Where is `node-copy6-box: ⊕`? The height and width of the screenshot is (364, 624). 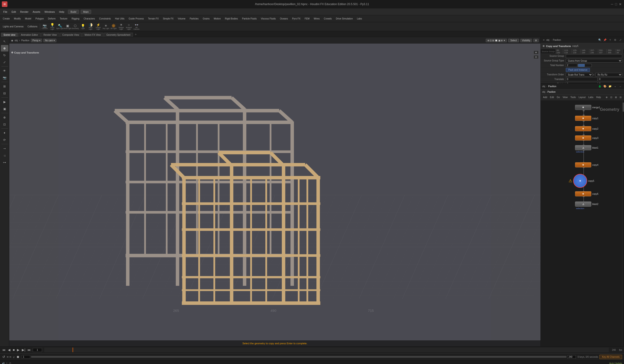
node-copy6-box: ⊕ is located at coordinates (583, 194).